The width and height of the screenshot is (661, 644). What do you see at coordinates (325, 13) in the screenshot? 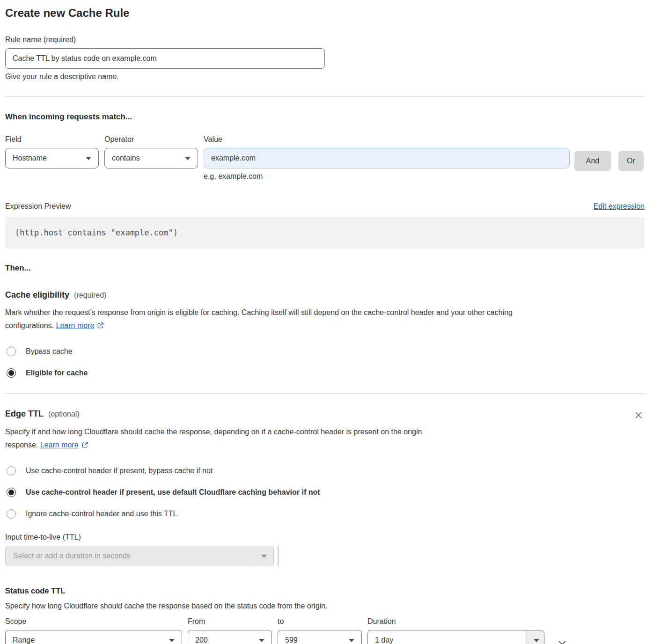
I see `page-title: Create new Cache Rule` at bounding box center [325, 13].